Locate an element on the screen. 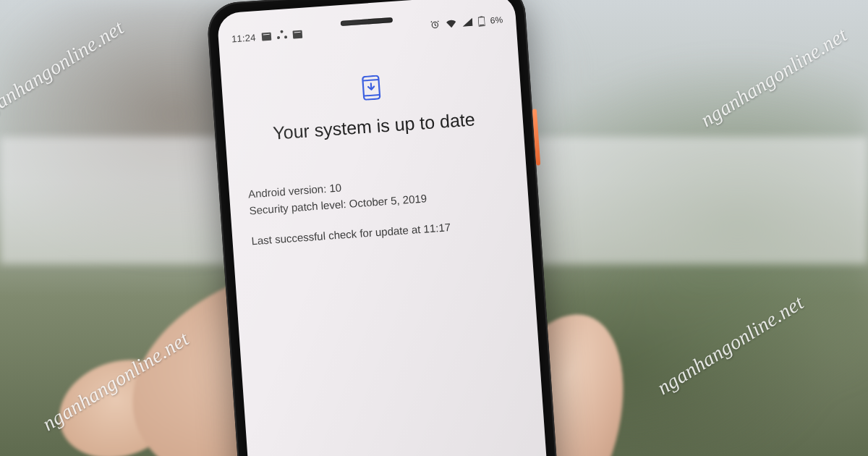  signal-icon is located at coordinates (467, 22).